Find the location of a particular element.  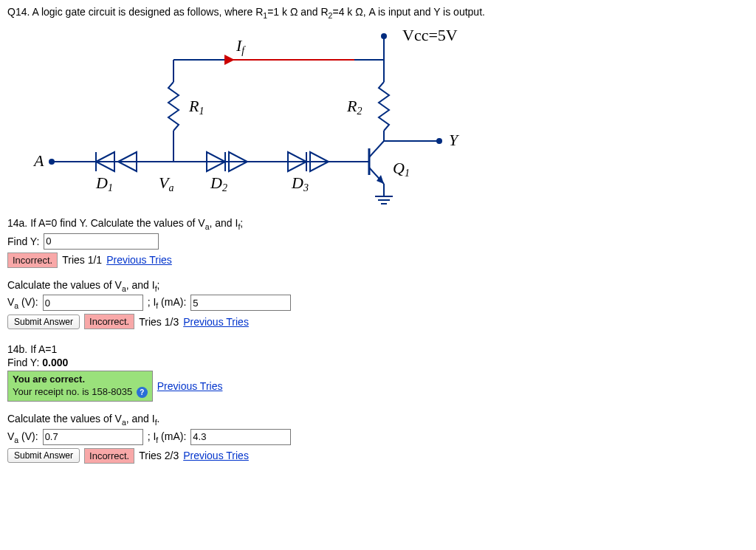

correct-badge: You are correct. Your receipt no. is 158… is located at coordinates (80, 386).